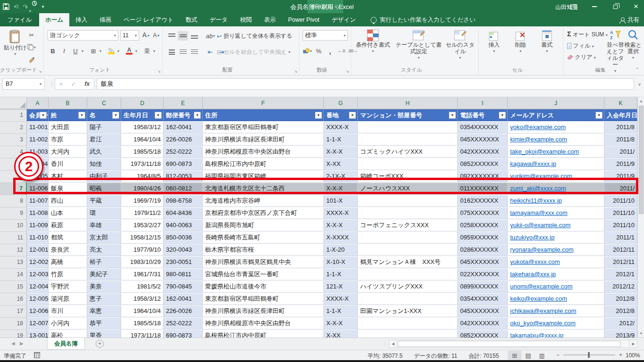 Image resolution: width=644 pixels, height=362 pixels. What do you see at coordinates (183, 213) in the screenshot?
I see `table-cell: 604-8436` at bounding box center [183, 213].